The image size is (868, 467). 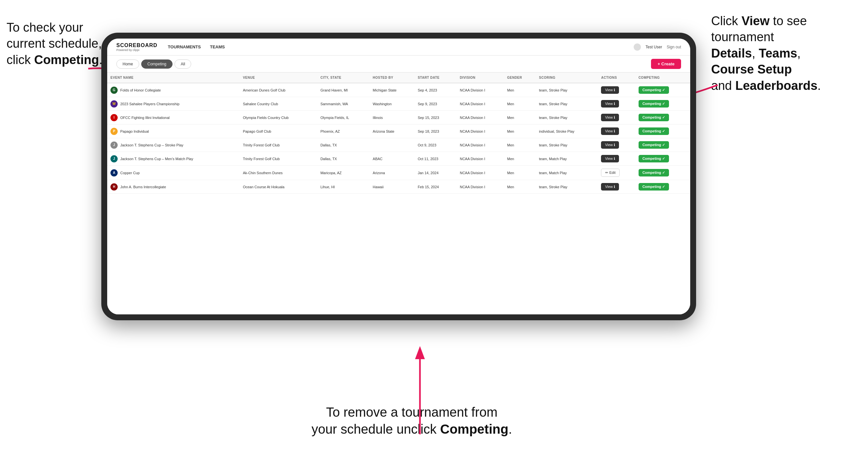 I want to click on event-name: Folds of Honor Collegiate, so click(x=141, y=90).